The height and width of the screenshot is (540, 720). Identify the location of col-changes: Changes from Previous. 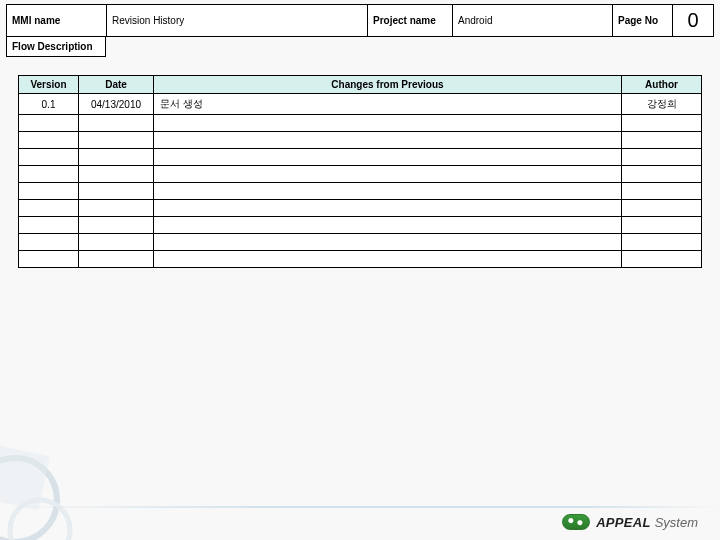
(388, 85).